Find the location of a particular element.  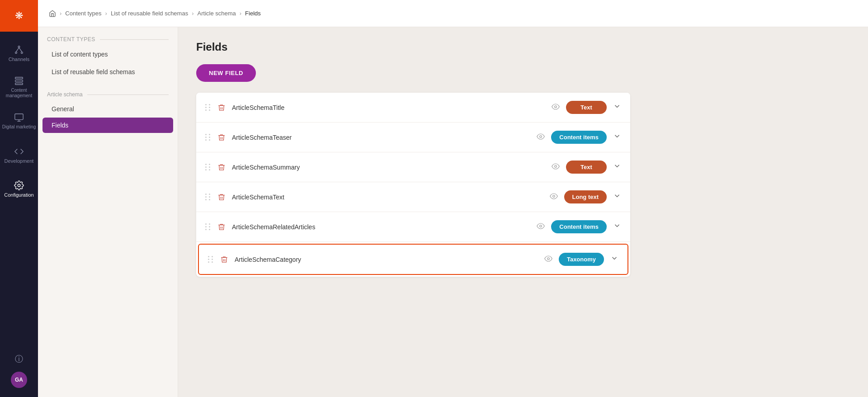

expand-button-teaser is located at coordinates (617, 137).